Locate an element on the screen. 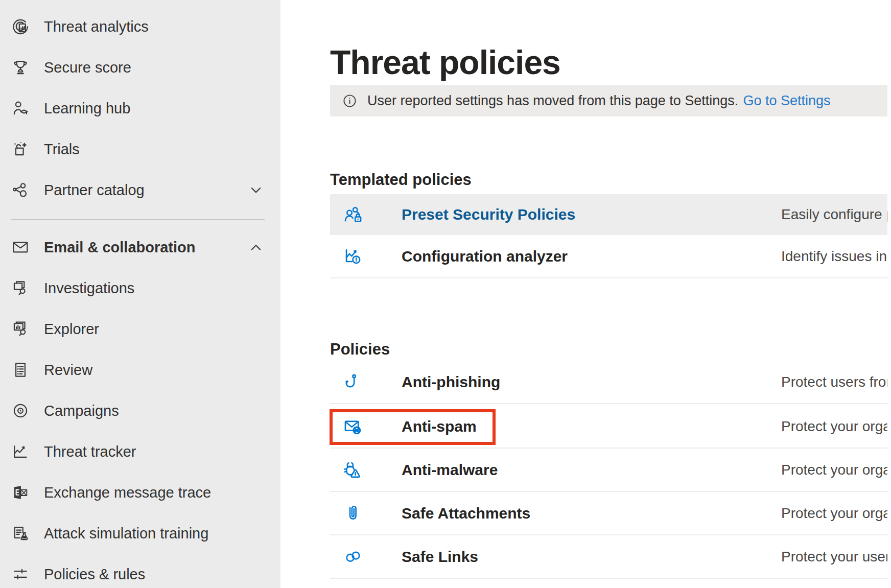 The height and width of the screenshot is (588, 891). exchange-icon is located at coordinates (20, 492).